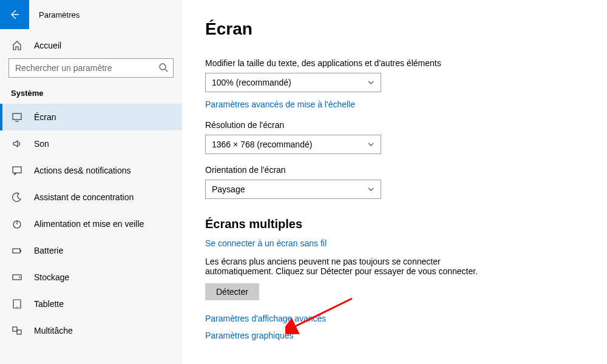 Image resolution: width=607 pixels, height=364 pixels. Describe the element at coordinates (91, 224) in the screenshot. I see `sidebar-item-alimentation-et-mise-en-veille: Alimentation et mise en veille` at that location.